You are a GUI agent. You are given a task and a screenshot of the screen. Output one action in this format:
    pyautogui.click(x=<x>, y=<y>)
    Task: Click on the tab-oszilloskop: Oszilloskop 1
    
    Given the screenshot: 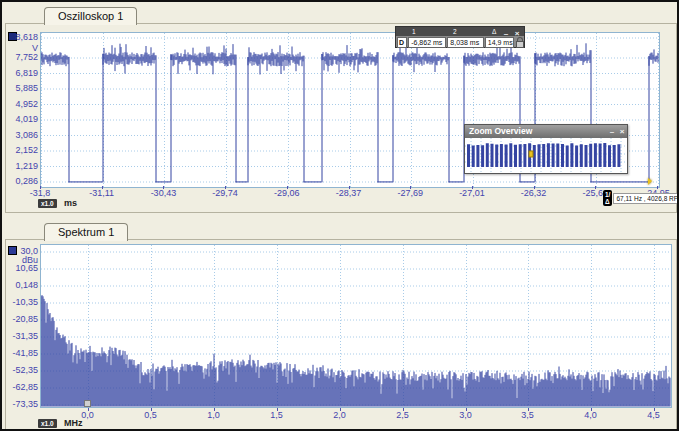 What is the action you would take?
    pyautogui.click(x=90, y=16)
    